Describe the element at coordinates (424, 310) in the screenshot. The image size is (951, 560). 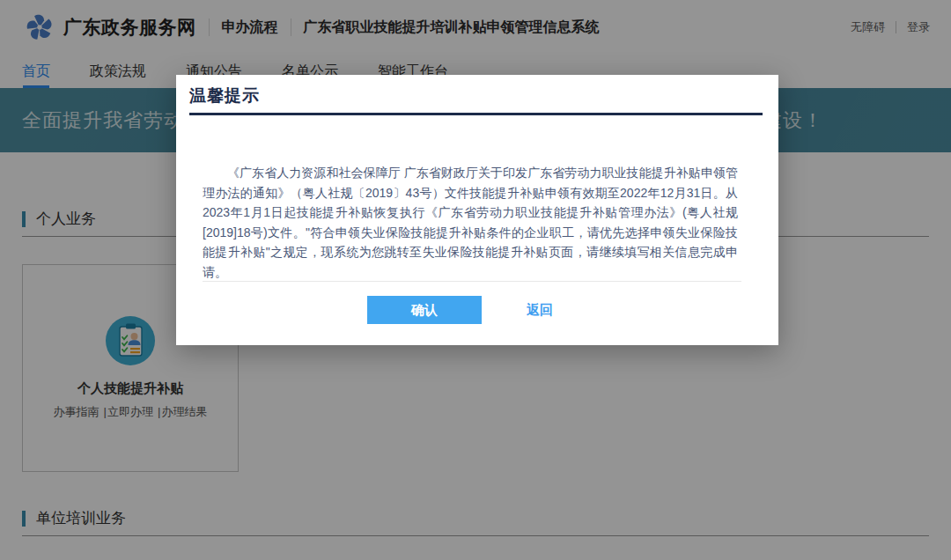
I see `confirm-button: 确认` at that location.